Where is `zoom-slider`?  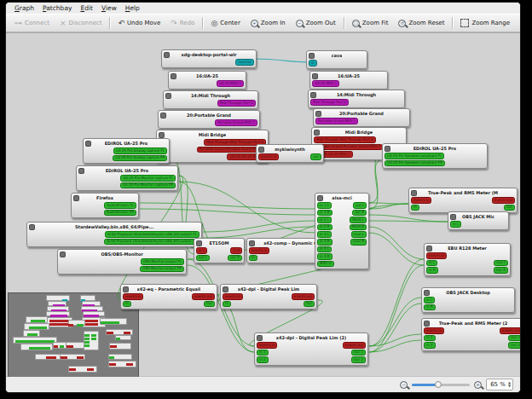
zoom-slider is located at coordinates (441, 385).